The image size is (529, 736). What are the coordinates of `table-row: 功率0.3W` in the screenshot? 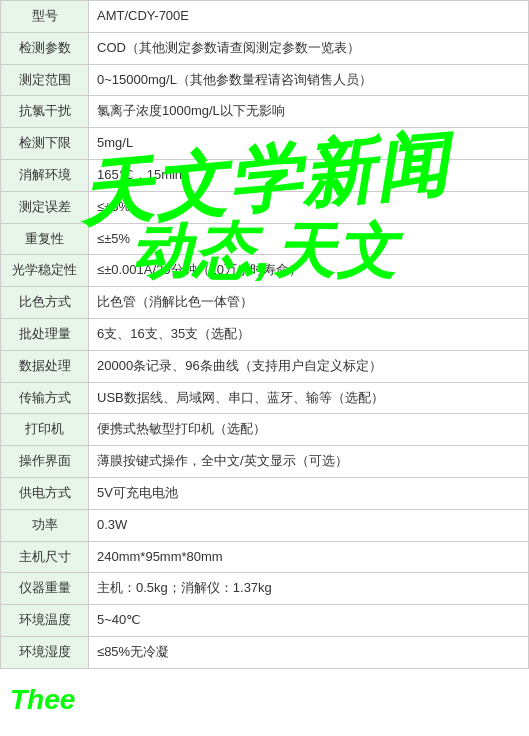 It's located at (265, 525).